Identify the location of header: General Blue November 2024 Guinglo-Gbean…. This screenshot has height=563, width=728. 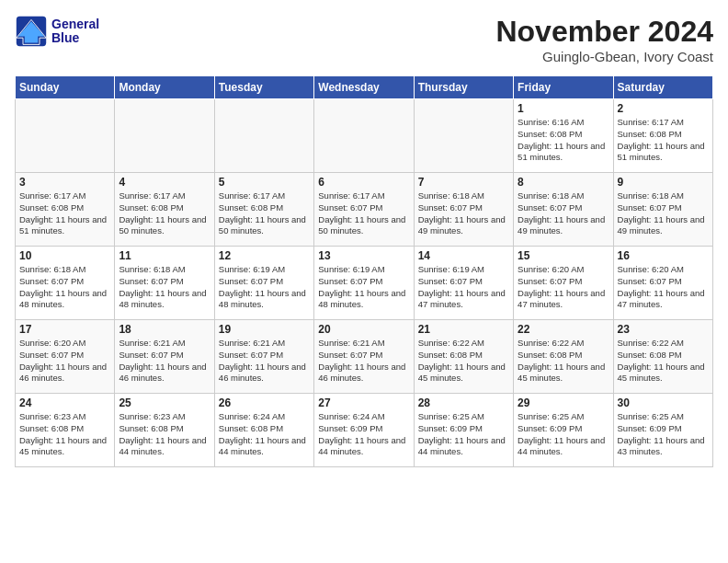
(364, 40).